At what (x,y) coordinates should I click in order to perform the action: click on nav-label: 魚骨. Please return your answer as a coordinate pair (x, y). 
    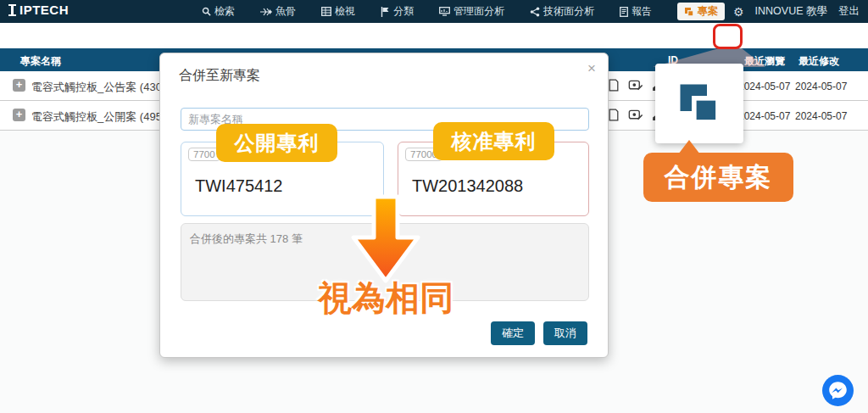
    Looking at the image, I should click on (286, 12).